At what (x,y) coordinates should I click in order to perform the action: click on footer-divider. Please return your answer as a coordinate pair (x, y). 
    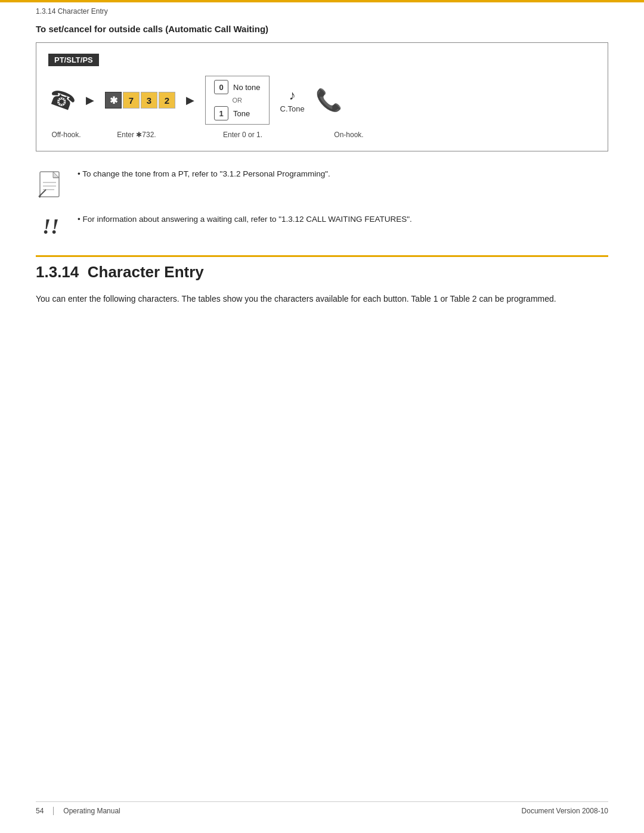
    Looking at the image, I should click on (54, 811).